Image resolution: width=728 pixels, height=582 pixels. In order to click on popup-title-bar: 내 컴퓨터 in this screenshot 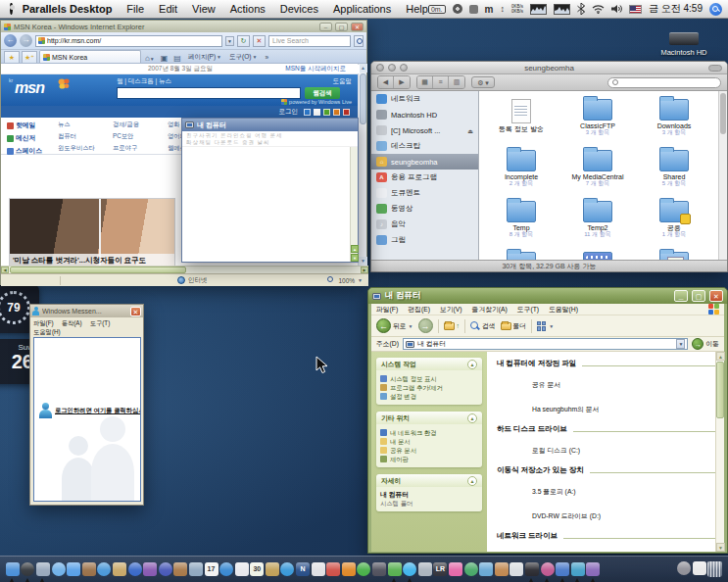, I will do `click(270, 125)`.